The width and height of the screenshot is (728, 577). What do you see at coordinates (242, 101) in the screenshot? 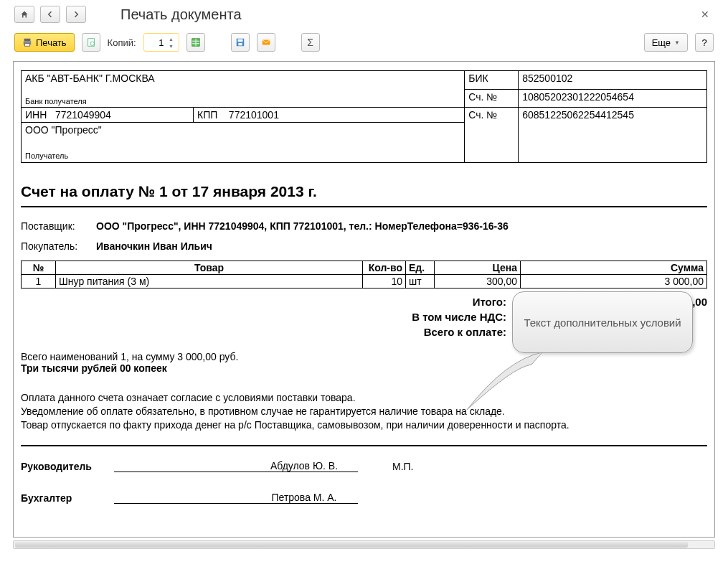
I see `recipient-bank-label: Банк получателя` at bounding box center [242, 101].